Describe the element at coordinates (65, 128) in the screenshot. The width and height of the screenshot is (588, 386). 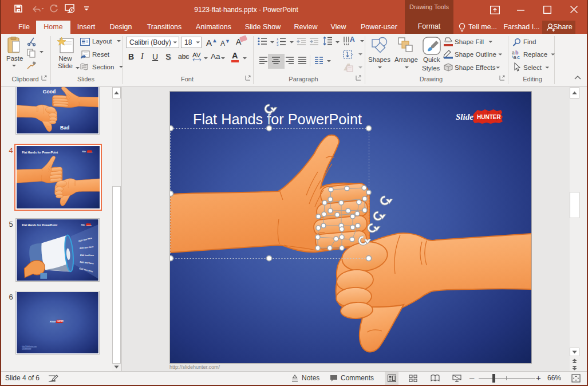
I see `svg-text: Bad` at that location.